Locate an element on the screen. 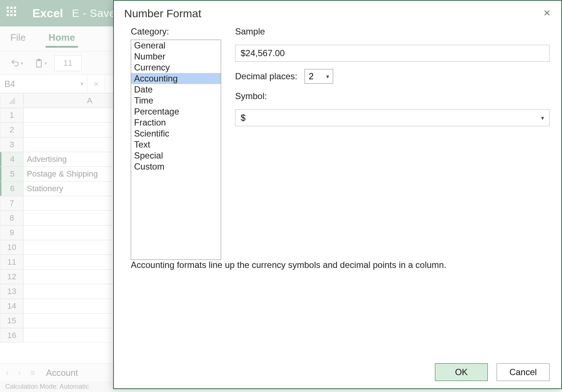  format-description: Accounting formats line up the currency … is located at coordinates (338, 265).